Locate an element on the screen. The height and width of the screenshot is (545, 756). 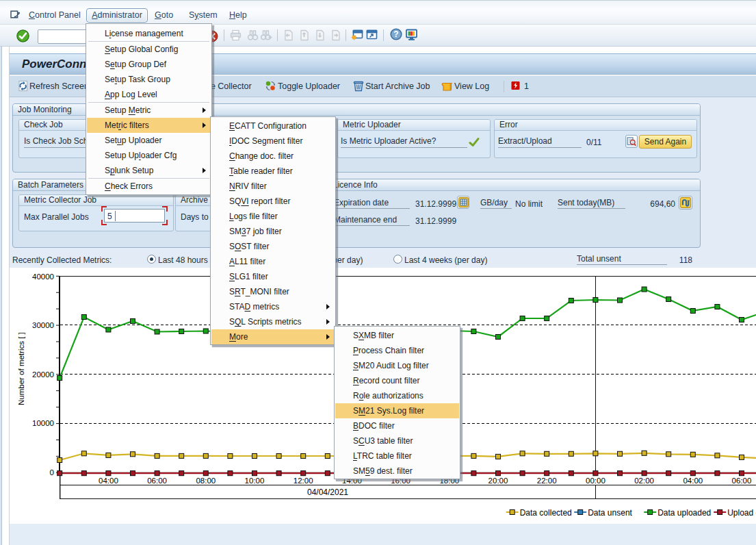
svg-text: Data unsent is located at coordinates (610, 513).